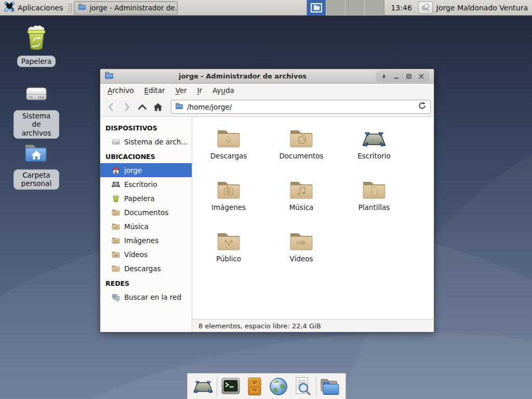 The width and height of the screenshot is (532, 399). I want to click on file-descargas: Descargas, so click(229, 154).